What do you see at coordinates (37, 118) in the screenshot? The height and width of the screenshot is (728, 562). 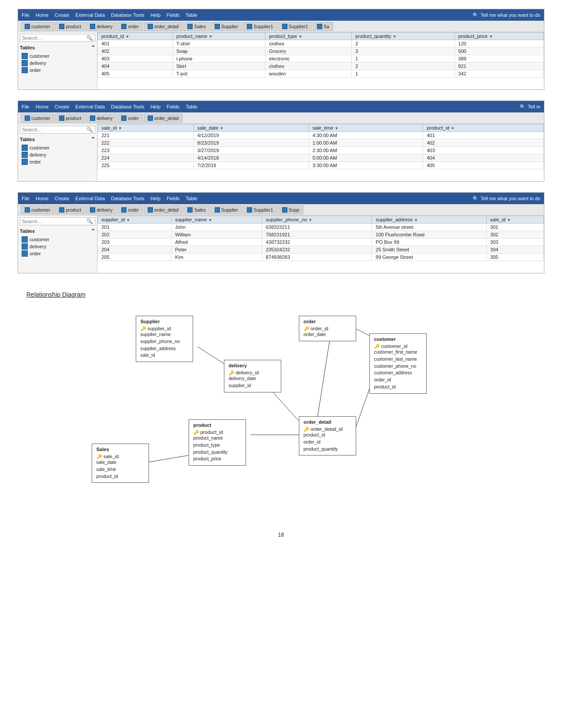 I see `tab2-customer: customer` at bounding box center [37, 118].